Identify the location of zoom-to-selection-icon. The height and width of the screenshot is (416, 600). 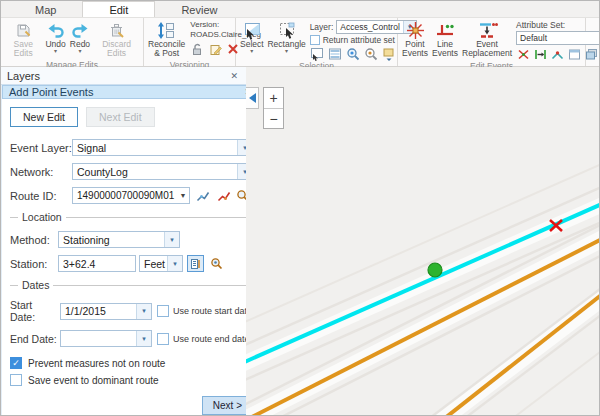
(353, 54).